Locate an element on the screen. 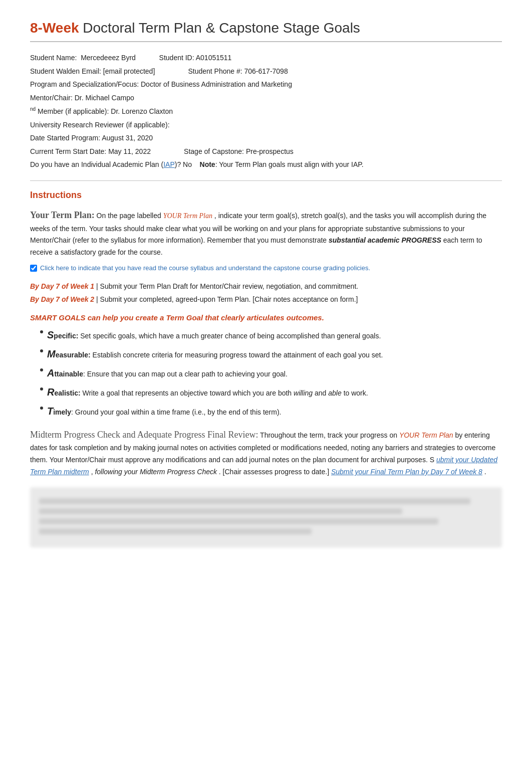  term-plan-label: Your Term Plan: is located at coordinates (62, 215).